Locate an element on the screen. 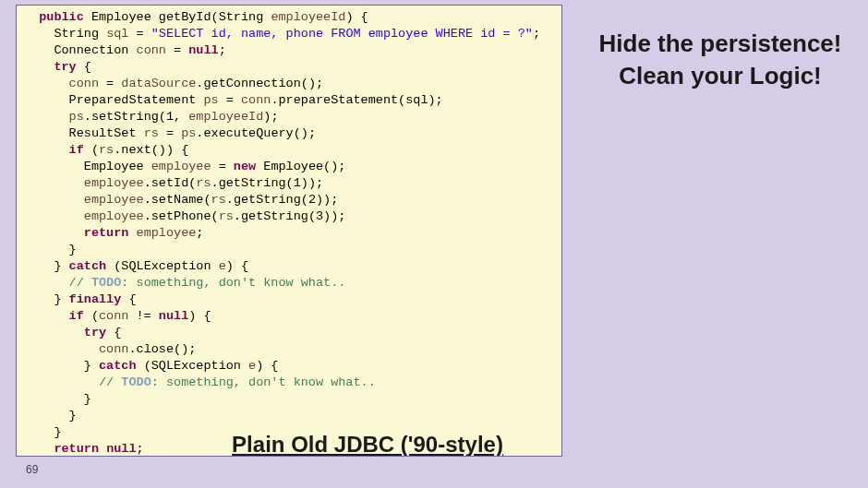 The width and height of the screenshot is (868, 488). code-caption: Plain Old JDBC ('90-style) is located at coordinates (364, 445).